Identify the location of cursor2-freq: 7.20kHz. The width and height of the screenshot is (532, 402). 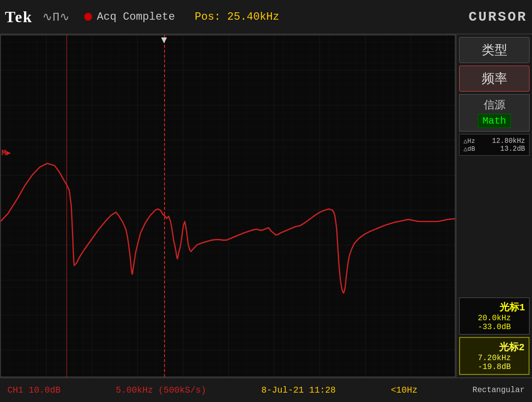
(495, 358).